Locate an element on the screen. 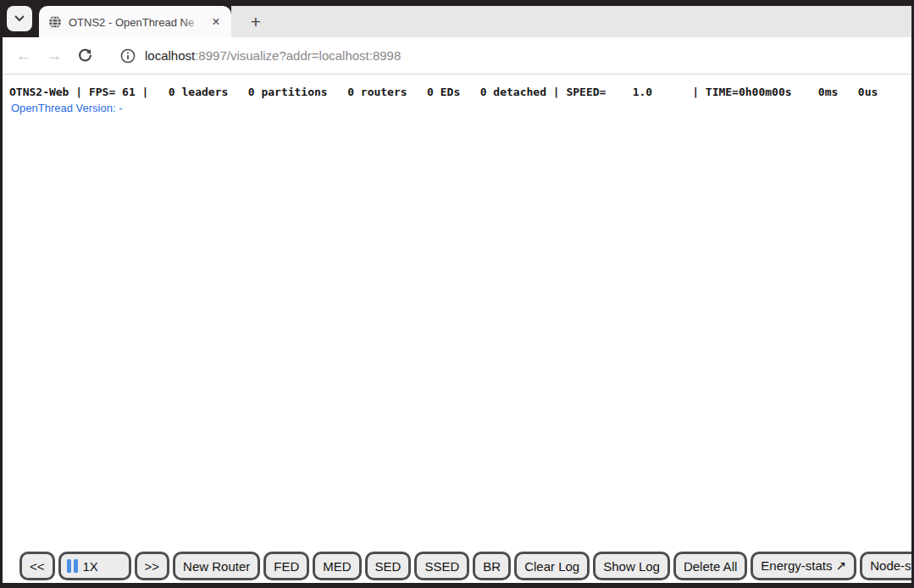 This screenshot has height=588, width=914. add-br-button-label: BR is located at coordinates (491, 566).